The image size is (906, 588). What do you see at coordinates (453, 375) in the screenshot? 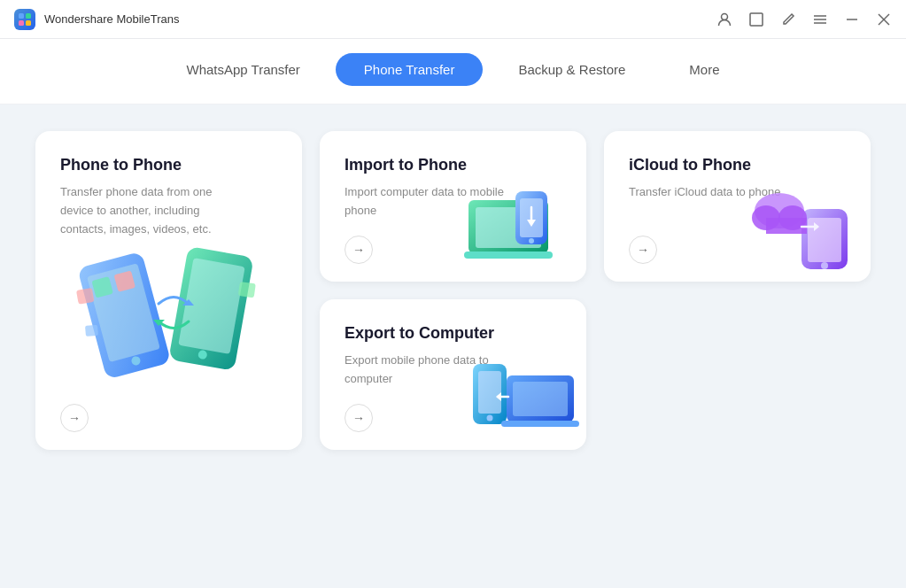
I see `card-export-to-computer: Export to Computer Export mobile phone d…` at bounding box center [453, 375].